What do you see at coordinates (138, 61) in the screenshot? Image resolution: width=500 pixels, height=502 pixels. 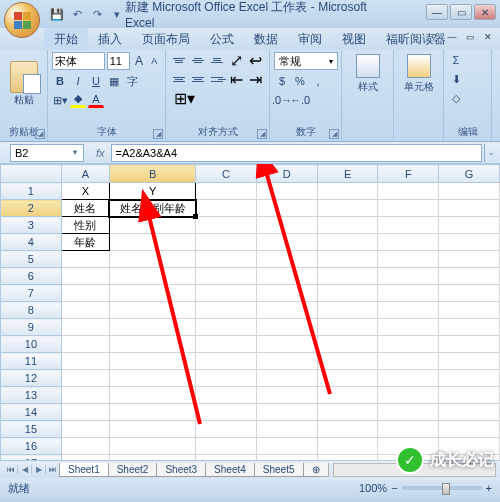 I see `grow-font-button: A` at bounding box center [138, 61].